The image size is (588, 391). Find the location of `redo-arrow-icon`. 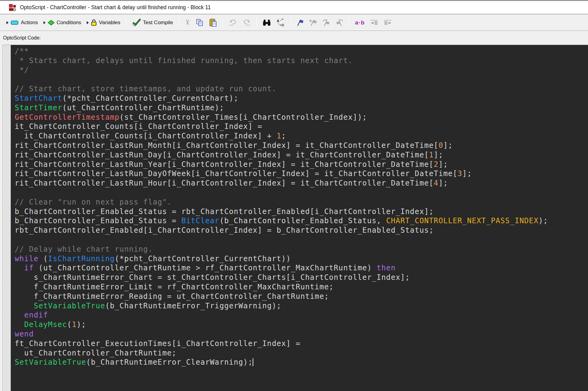

redo-arrow-icon is located at coordinates (247, 23).